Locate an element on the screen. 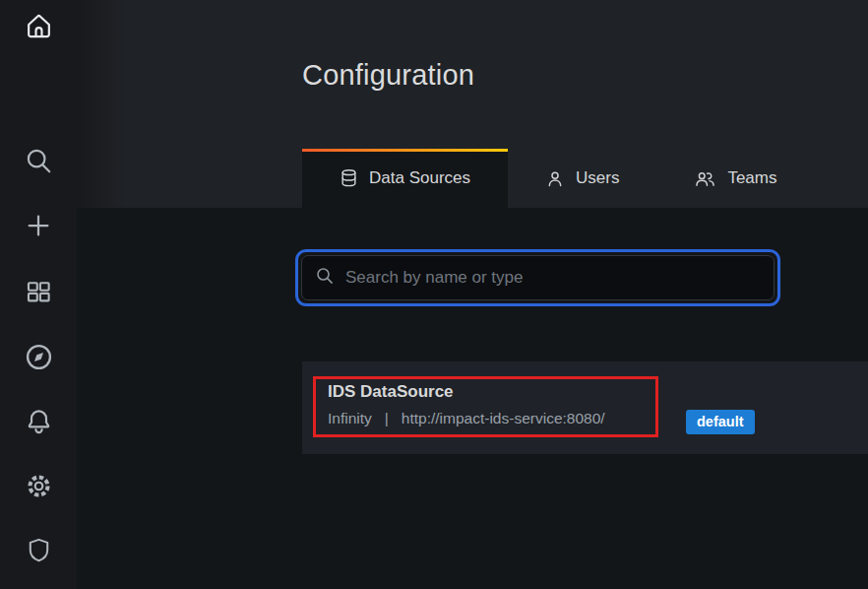  search-input is located at coordinates (537, 278).